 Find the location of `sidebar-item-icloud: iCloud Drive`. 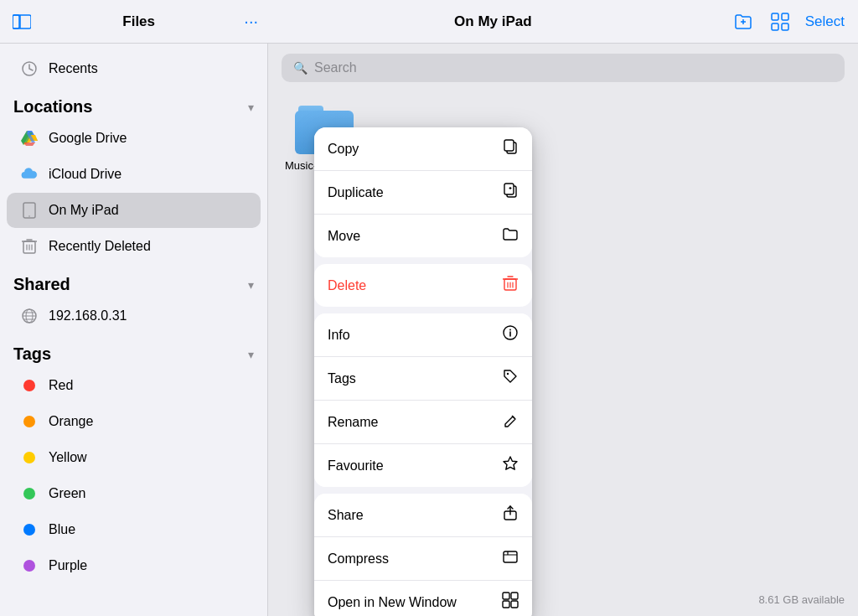

sidebar-item-icloud: iCloud Drive is located at coordinates (134, 174).